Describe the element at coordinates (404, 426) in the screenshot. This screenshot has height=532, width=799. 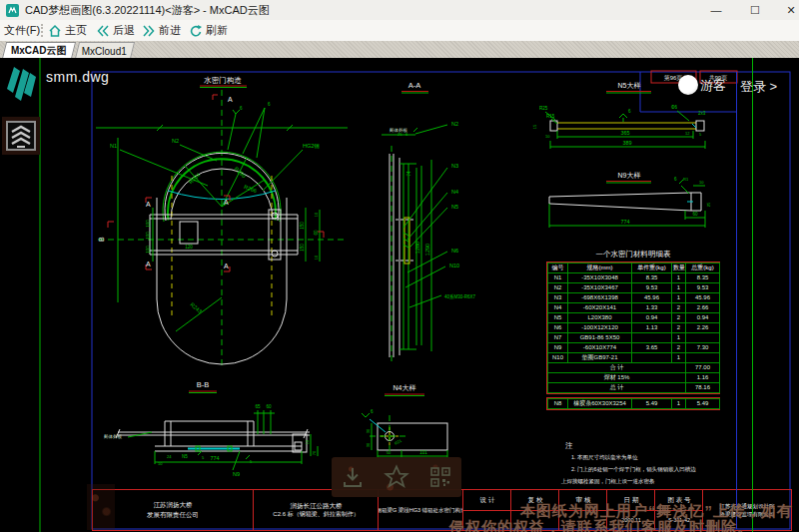
I see `n4-view-linework` at that location.